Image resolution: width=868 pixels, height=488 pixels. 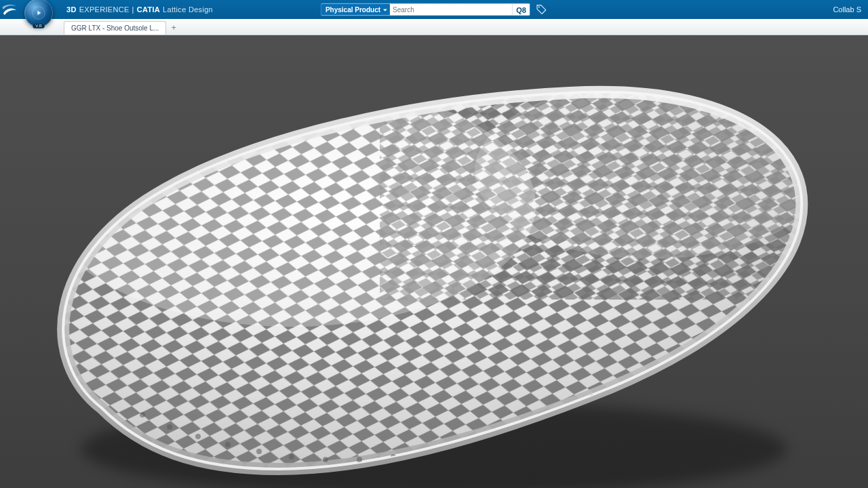 I want to click on search-type-dropdown: Physical Product, so click(x=355, y=9).